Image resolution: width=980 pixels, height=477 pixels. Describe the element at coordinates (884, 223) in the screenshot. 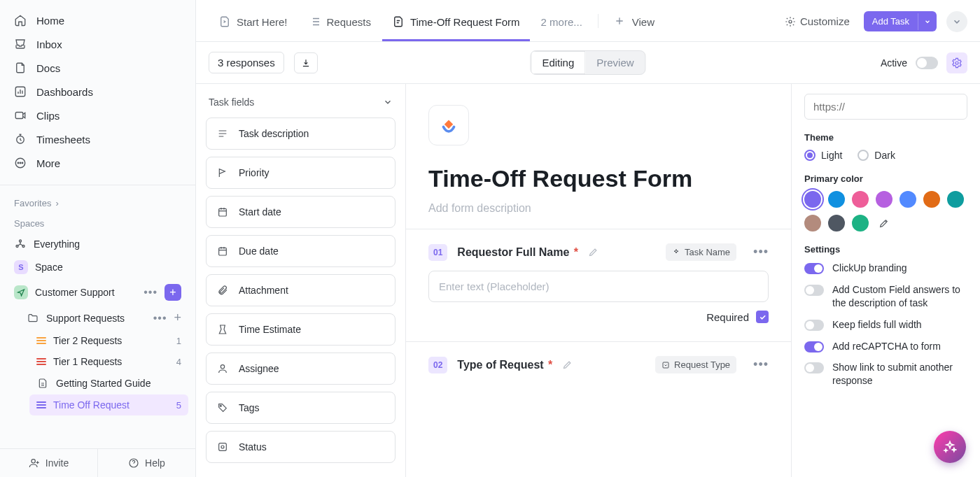

I see `color-picker-icon` at that location.